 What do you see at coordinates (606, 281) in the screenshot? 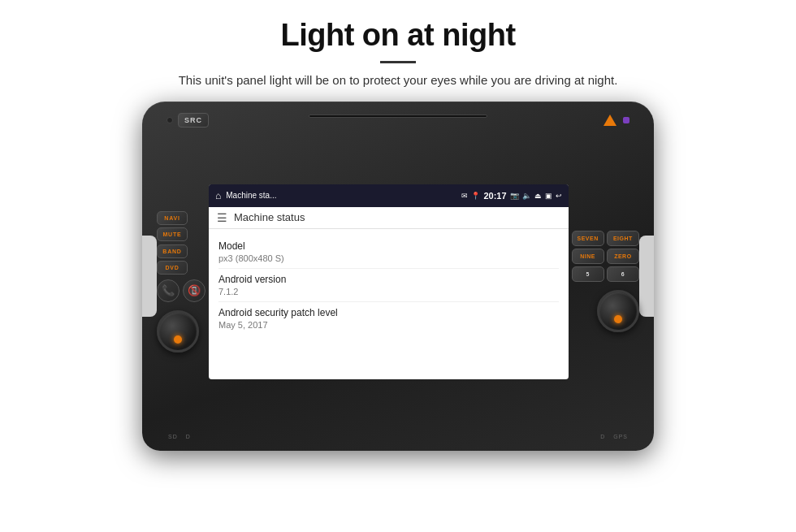
I see `right-controls: SEVEN EIGHT NINE ZERO 5 6` at bounding box center [606, 281].